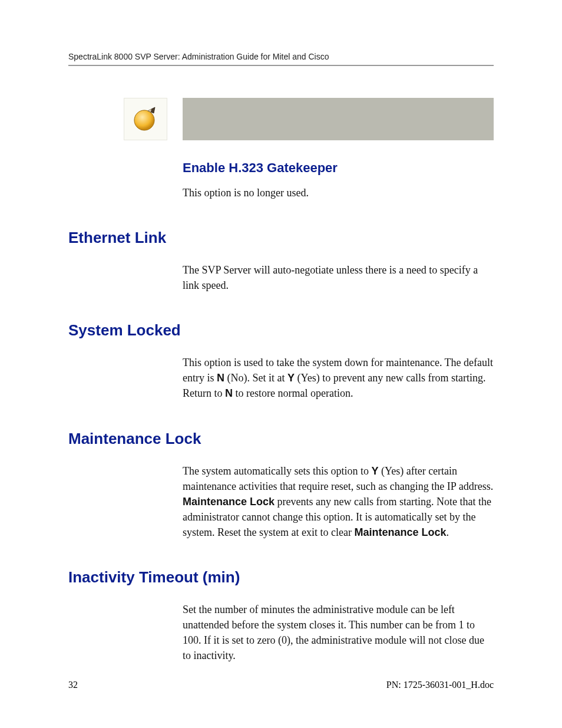 The height and width of the screenshot is (728, 562). I want to click on callout-row, so click(309, 119).